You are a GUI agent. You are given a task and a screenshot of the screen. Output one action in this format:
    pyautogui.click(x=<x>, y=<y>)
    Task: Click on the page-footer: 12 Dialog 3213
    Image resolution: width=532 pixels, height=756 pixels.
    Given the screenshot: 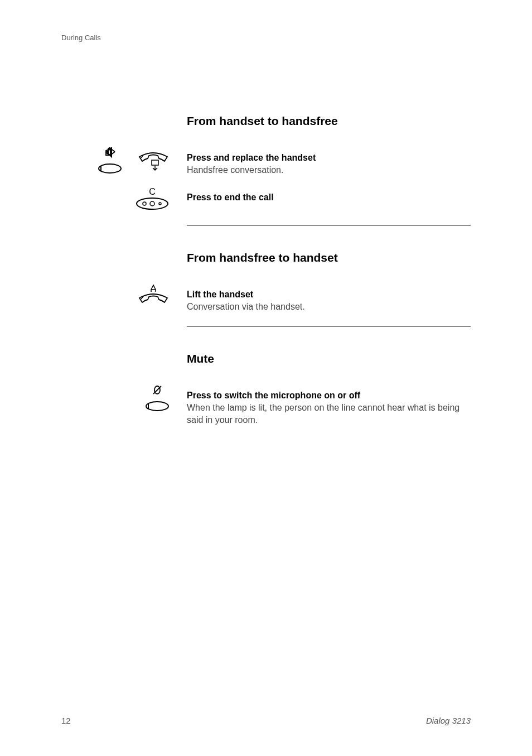 What is the action you would take?
    pyautogui.click(x=266, y=721)
    